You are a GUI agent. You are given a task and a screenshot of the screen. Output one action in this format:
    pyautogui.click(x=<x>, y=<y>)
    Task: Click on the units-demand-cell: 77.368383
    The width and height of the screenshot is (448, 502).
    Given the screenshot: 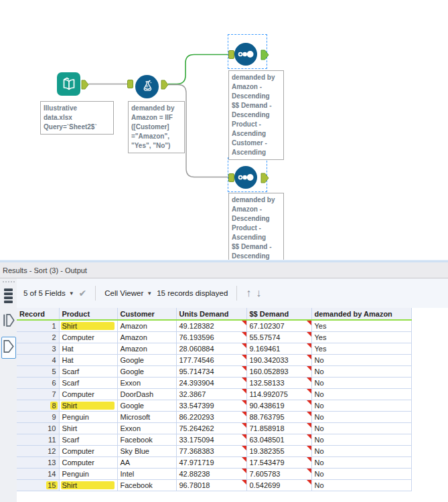 What is the action you would take?
    pyautogui.click(x=212, y=451)
    